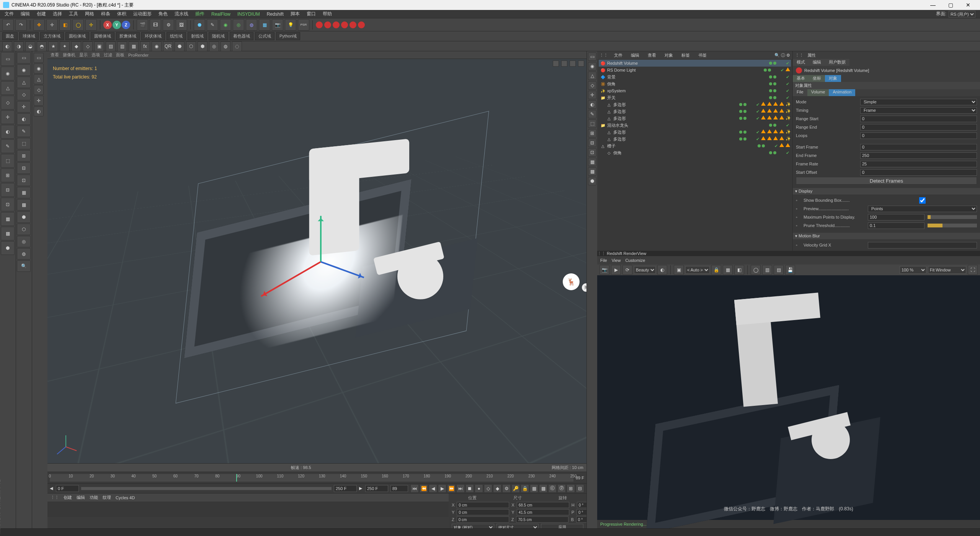 Image resolution: width=980 pixels, height=536 pixels. I want to click on mograph-tool-11: ▦, so click(134, 46).